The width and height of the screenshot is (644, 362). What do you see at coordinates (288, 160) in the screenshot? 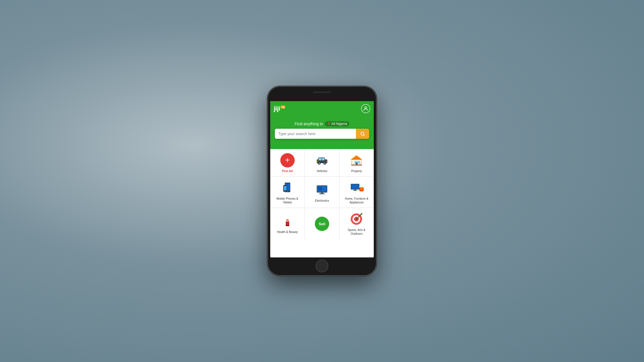
I see `post-ad-circle: +` at bounding box center [288, 160].